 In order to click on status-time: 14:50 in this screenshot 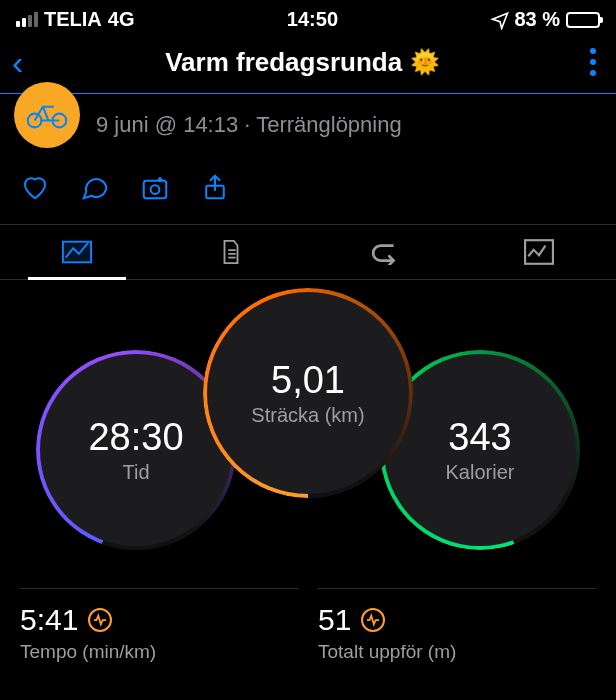, I will do `click(312, 20)`.